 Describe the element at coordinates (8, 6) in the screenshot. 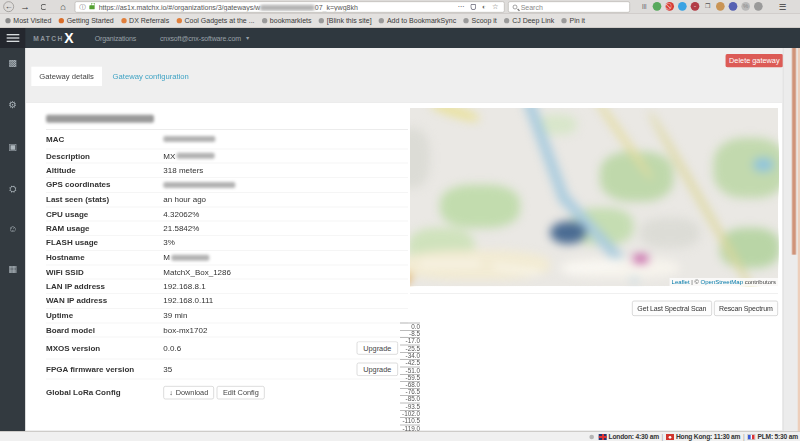

I see `back-button: ←` at that location.